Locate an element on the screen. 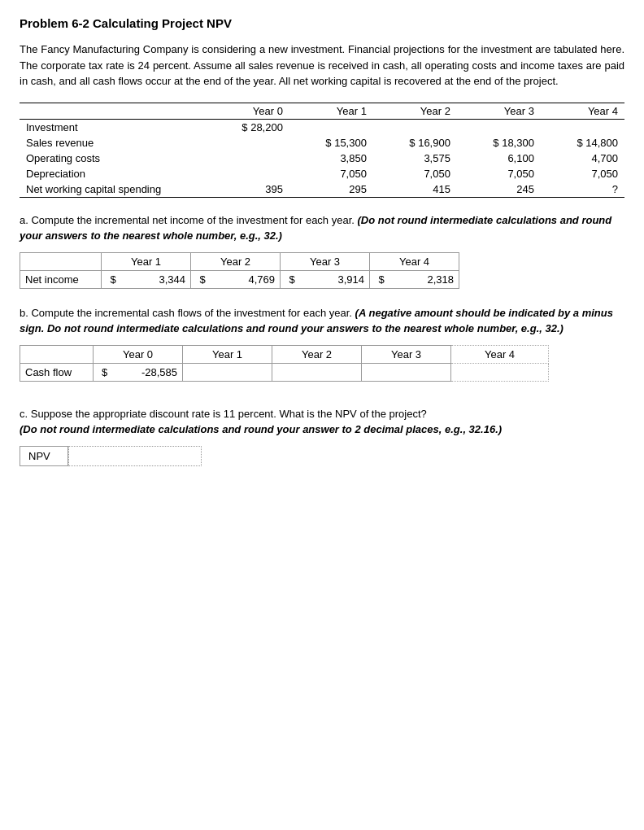 The width and height of the screenshot is (644, 830). col-header-year3: Year 3 is located at coordinates (499, 111).